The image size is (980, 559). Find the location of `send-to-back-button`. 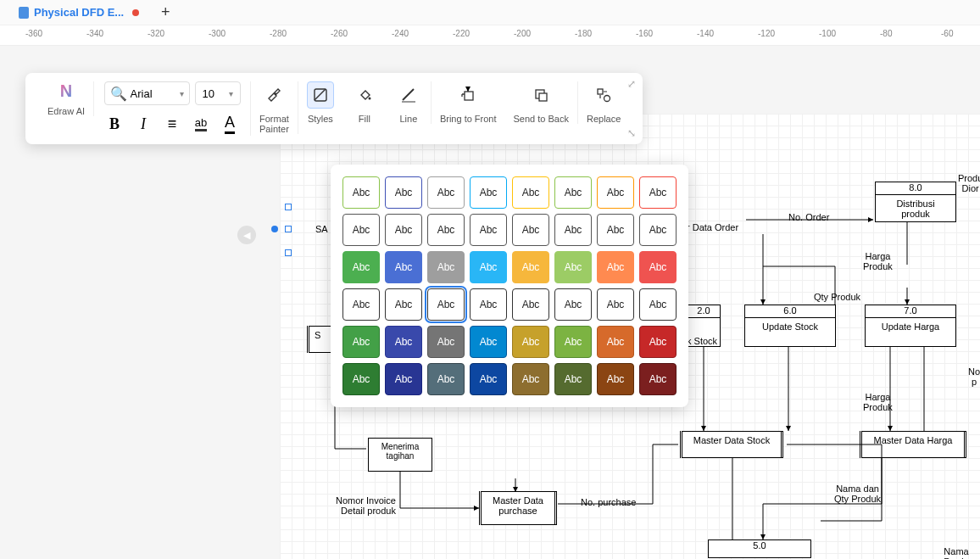

send-to-back-button is located at coordinates (541, 95).